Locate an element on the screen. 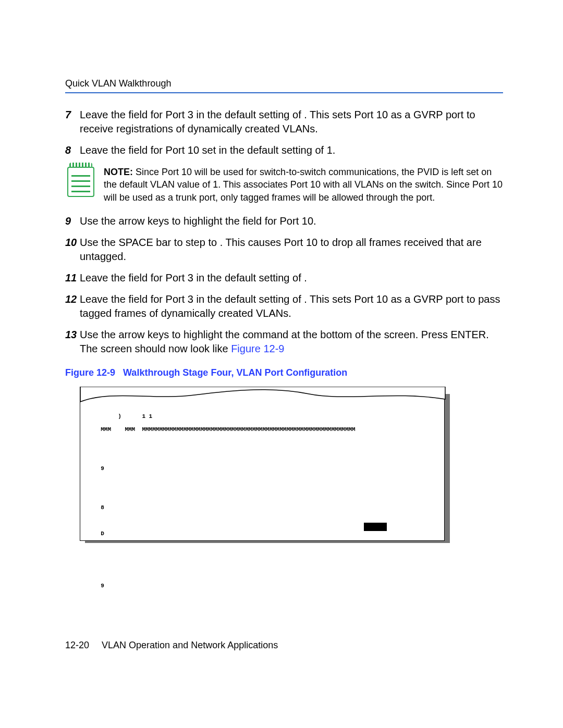  step-number: 13 is located at coordinates (72, 342).